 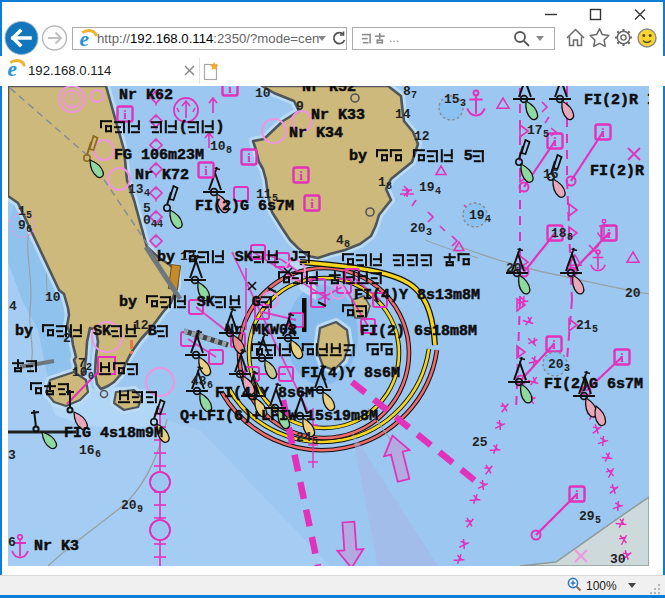 I want to click on svg-text: 7, so click(x=414, y=96).